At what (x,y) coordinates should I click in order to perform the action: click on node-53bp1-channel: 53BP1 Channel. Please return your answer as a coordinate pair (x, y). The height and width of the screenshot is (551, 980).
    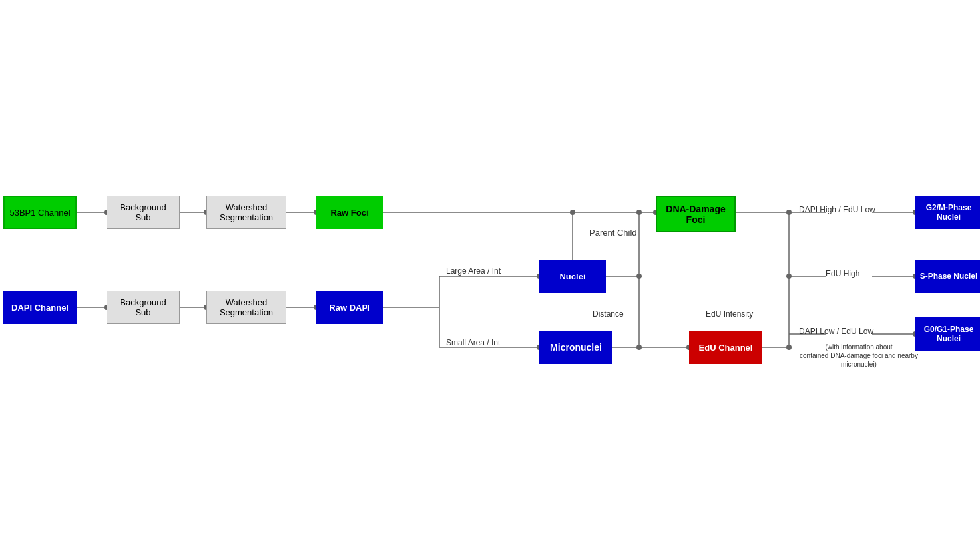
    Looking at the image, I should click on (40, 212).